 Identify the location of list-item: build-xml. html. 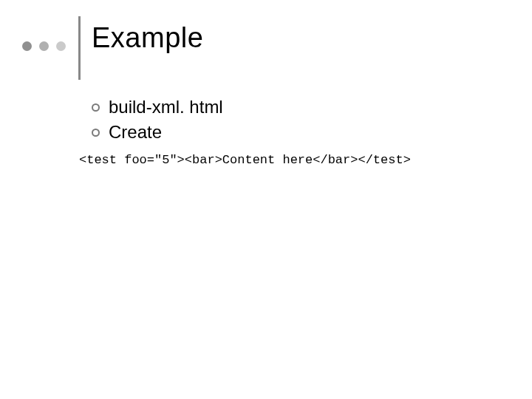
(157, 107).